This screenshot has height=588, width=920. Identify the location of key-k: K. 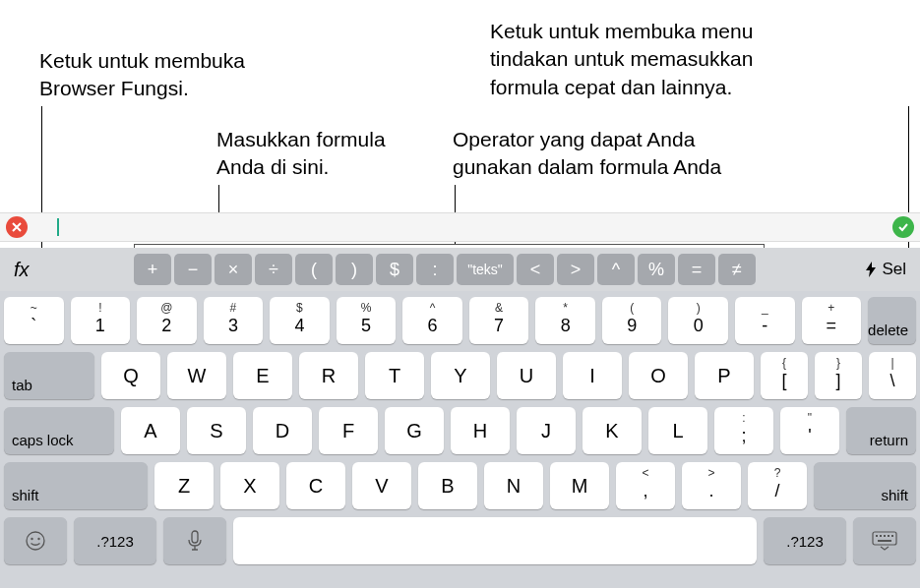
(612, 431).